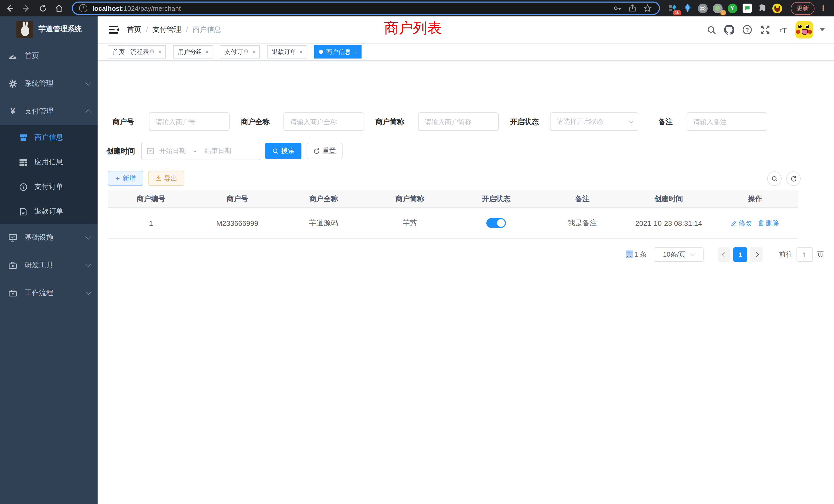 This screenshot has height=504, width=834. What do you see at coordinates (747, 8) in the screenshot?
I see `extension-chat-icon` at bounding box center [747, 8].